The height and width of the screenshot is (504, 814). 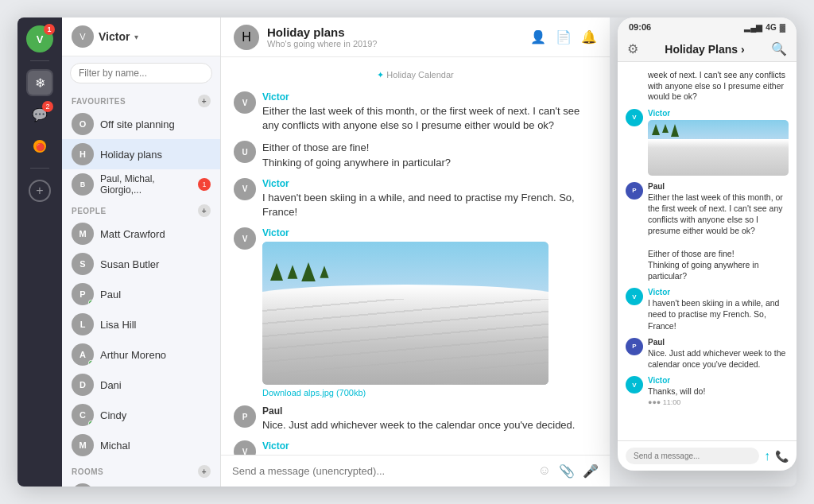 What do you see at coordinates (634, 347) in the screenshot?
I see `mobile-avatar: P` at bounding box center [634, 347].